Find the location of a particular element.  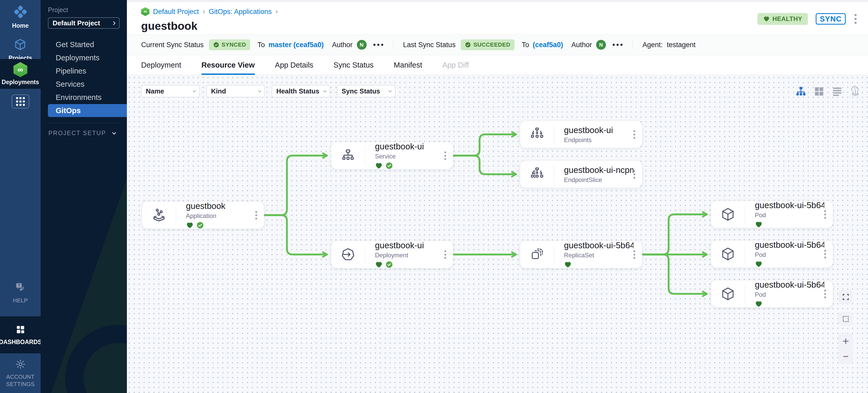

sidebar-item-get-started: Get Started is located at coordinates (88, 44).